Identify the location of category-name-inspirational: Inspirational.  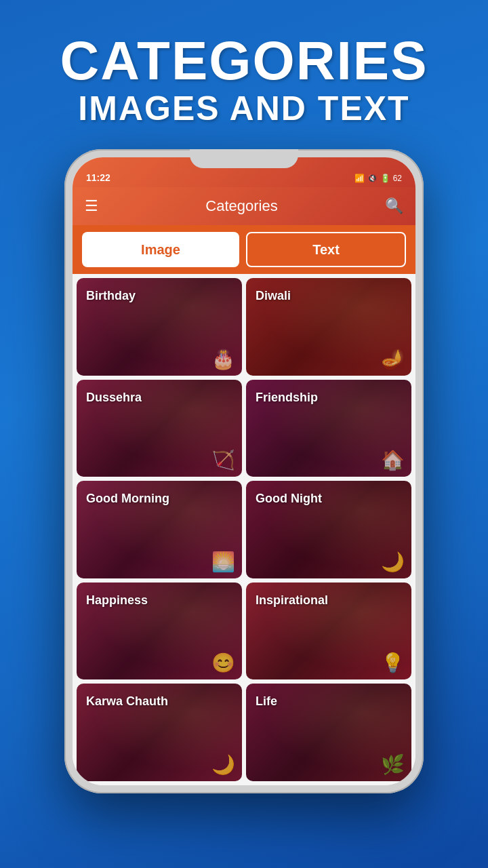
(329, 601).